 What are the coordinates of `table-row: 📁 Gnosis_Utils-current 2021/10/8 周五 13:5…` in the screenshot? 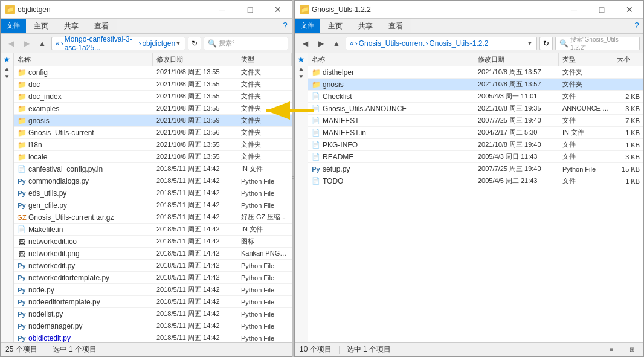 It's located at (153, 133).